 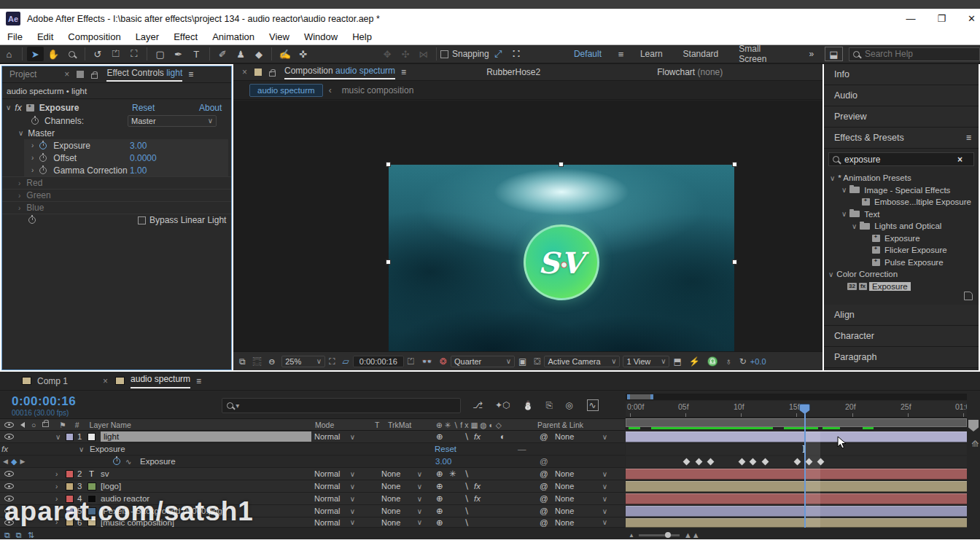 I want to click on effect-collapse-caret: ∨, so click(x=9, y=108).